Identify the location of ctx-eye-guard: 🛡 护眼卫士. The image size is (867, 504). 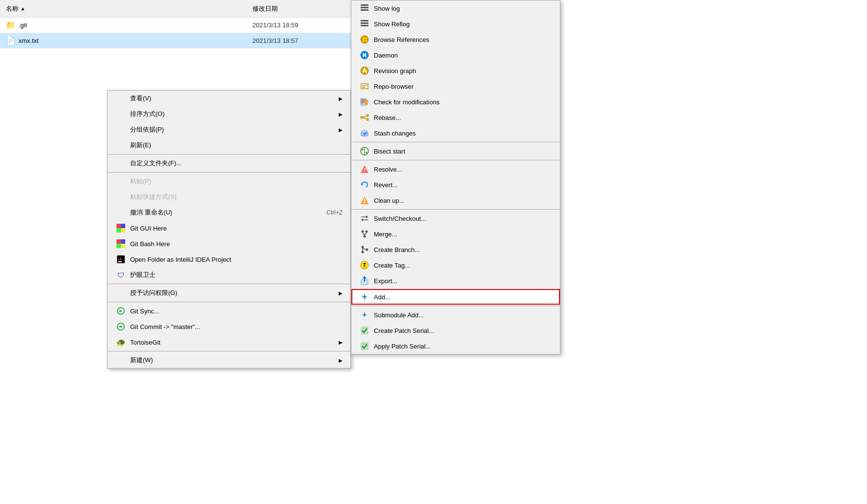
(229, 275).